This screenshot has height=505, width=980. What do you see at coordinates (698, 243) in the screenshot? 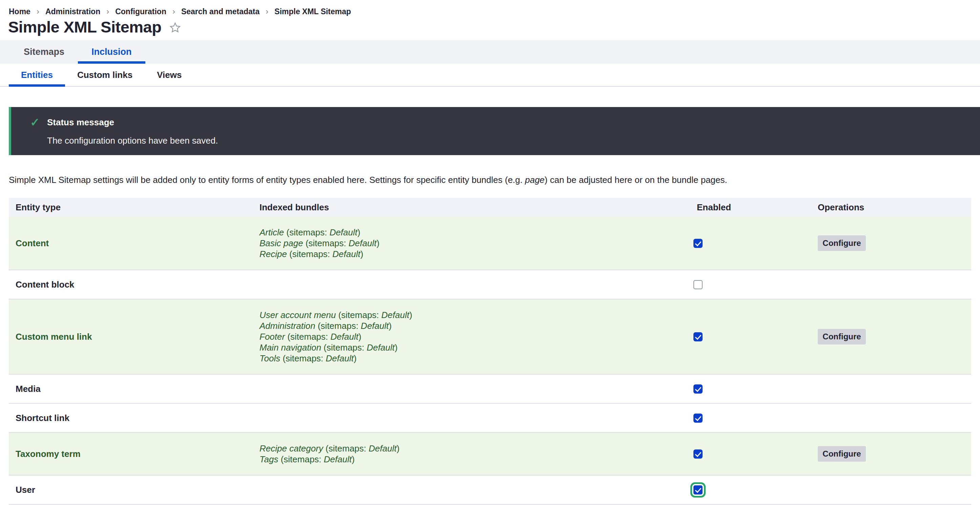
I see `enabled-checkbox-content` at bounding box center [698, 243].